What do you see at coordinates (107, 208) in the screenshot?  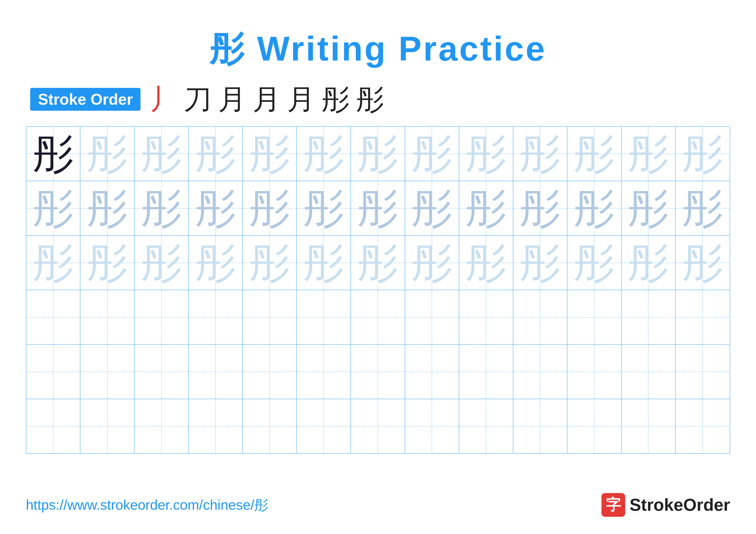 I see `char-r2c2: 彤` at bounding box center [107, 208].